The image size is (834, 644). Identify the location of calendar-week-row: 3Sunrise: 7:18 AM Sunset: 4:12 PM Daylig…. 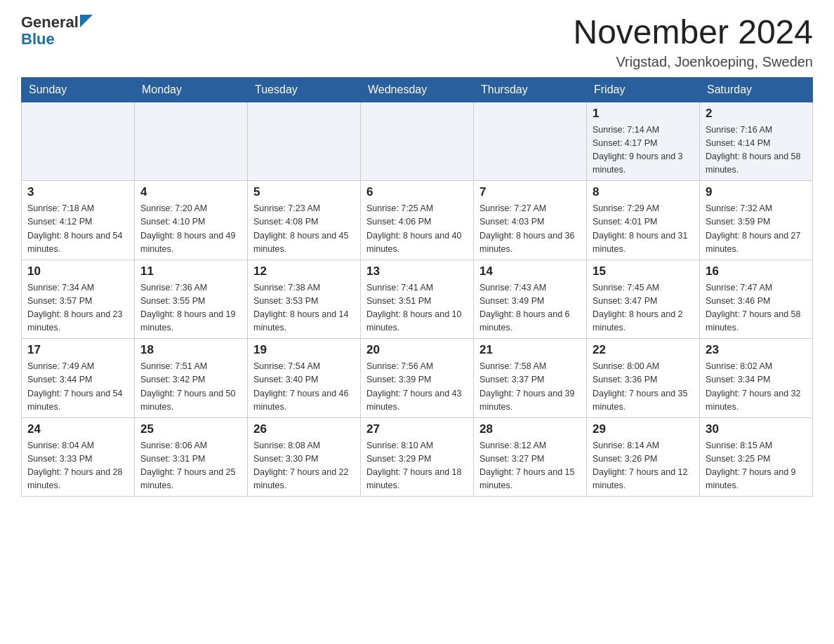
(417, 220).